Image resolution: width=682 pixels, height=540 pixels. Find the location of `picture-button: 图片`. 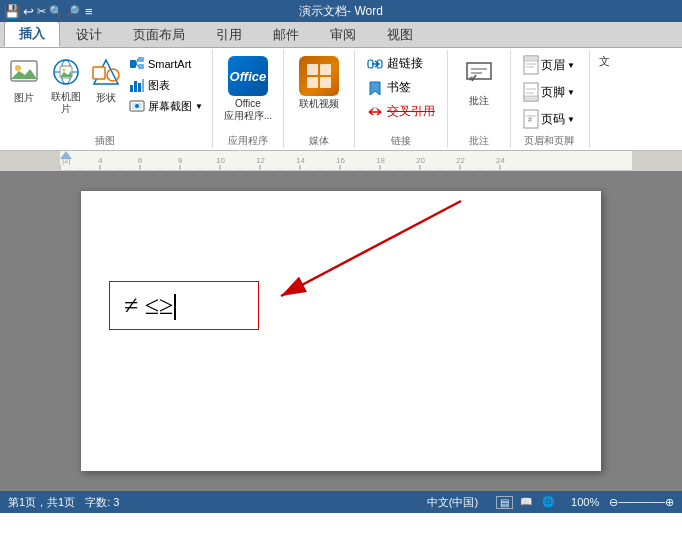

picture-button: 图片 is located at coordinates (24, 80).